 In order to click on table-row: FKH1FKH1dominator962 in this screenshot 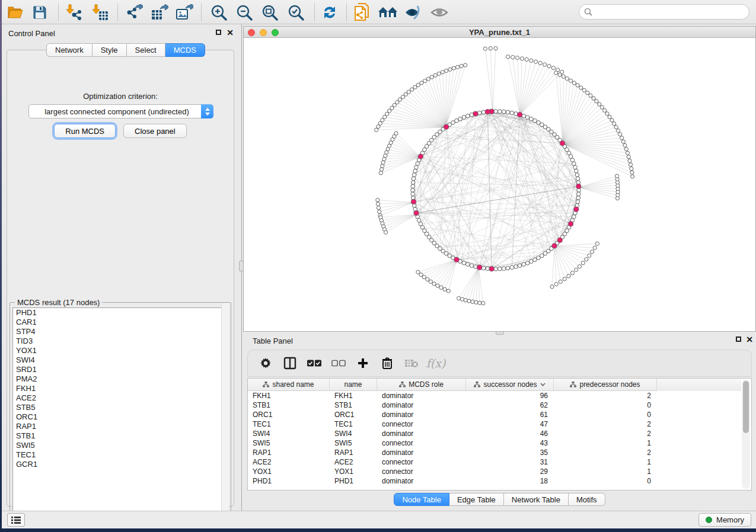, I will do `click(495, 396)`.